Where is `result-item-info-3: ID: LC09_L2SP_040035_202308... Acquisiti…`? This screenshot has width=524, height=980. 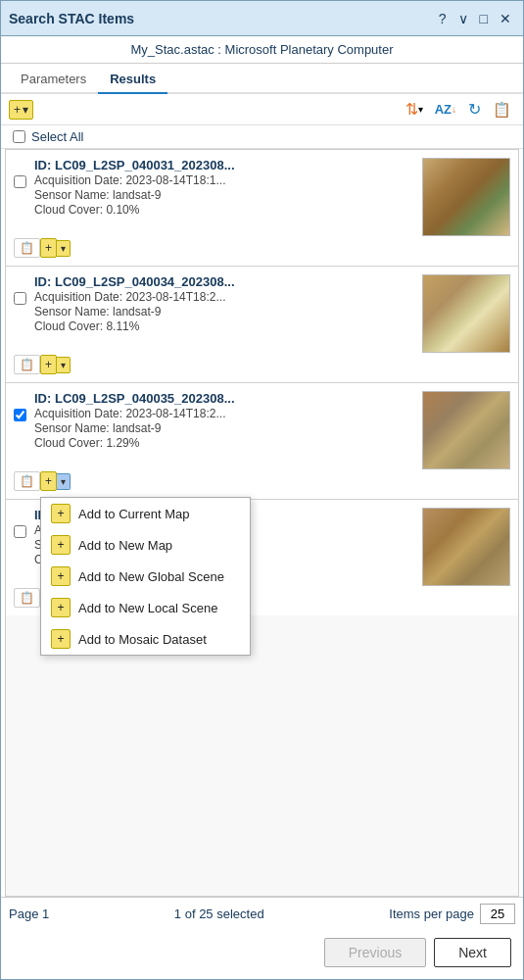 result-item-info-3: ID: LC09_L2SP_040035_202308... Acquisiti… is located at coordinates (224, 420).